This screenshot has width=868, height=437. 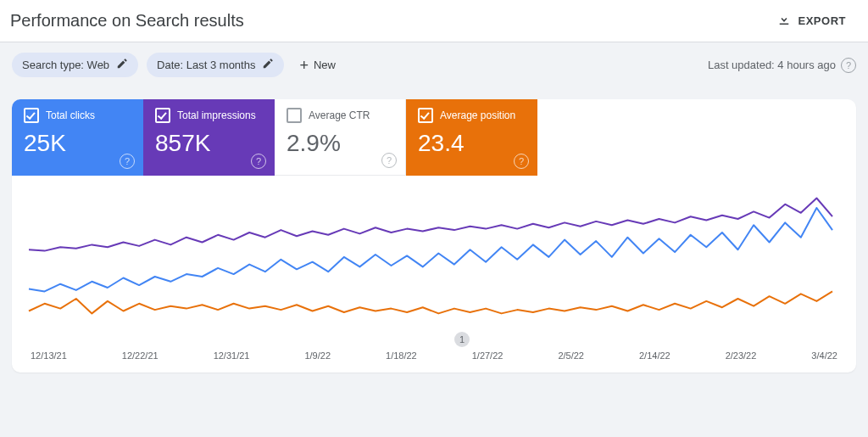 What do you see at coordinates (232, 356) in the screenshot?
I see `x-tick: 12/31/21` at bounding box center [232, 356].